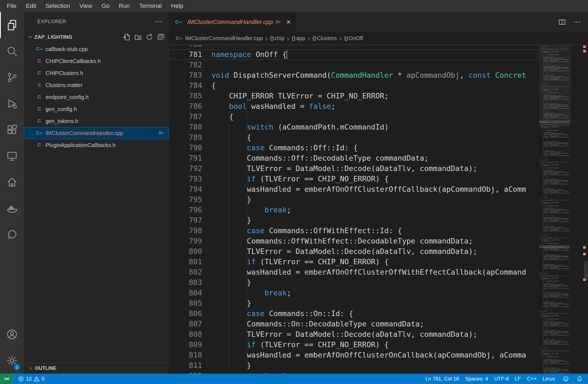 Image resolution: width=588 pixels, height=384 pixels. I want to click on line-number: 781, so click(185, 55).